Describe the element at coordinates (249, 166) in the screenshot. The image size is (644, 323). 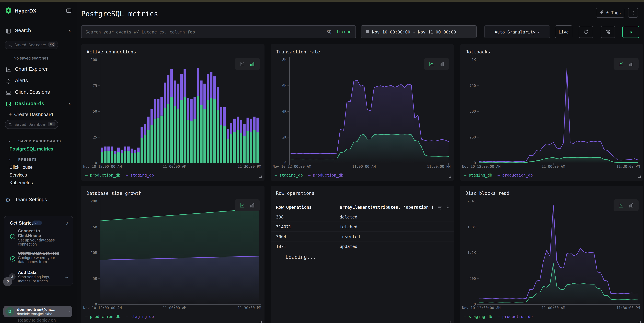
I see `svg-text: 11:30:00 PM` at that location.